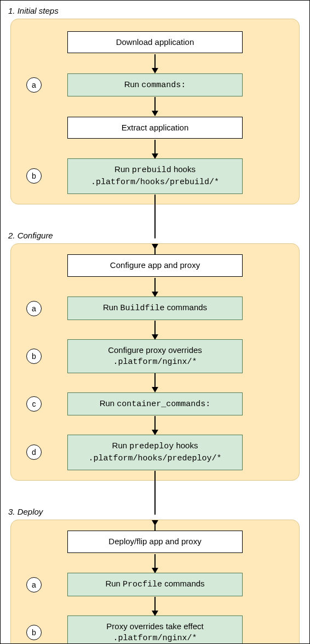 This screenshot has height=644, width=310. Describe the element at coordinates (163, 404) in the screenshot. I see `step-code: container_commands:` at that location.